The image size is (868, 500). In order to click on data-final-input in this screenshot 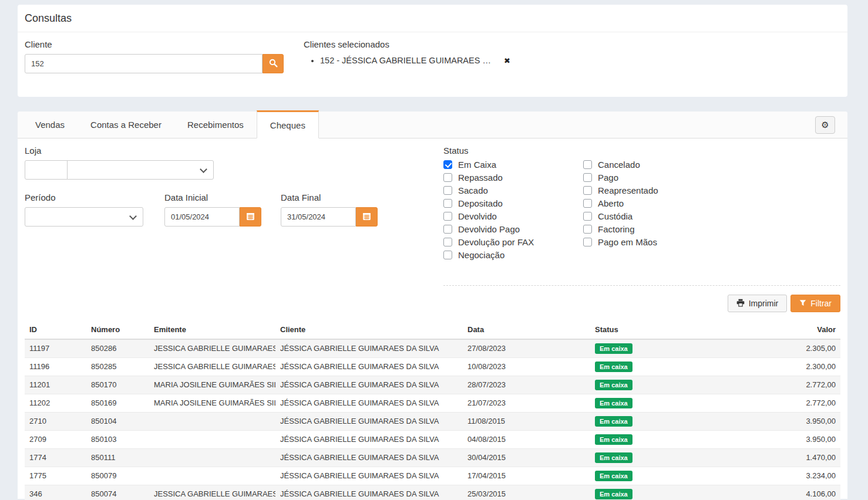, I will do `click(318, 217)`.